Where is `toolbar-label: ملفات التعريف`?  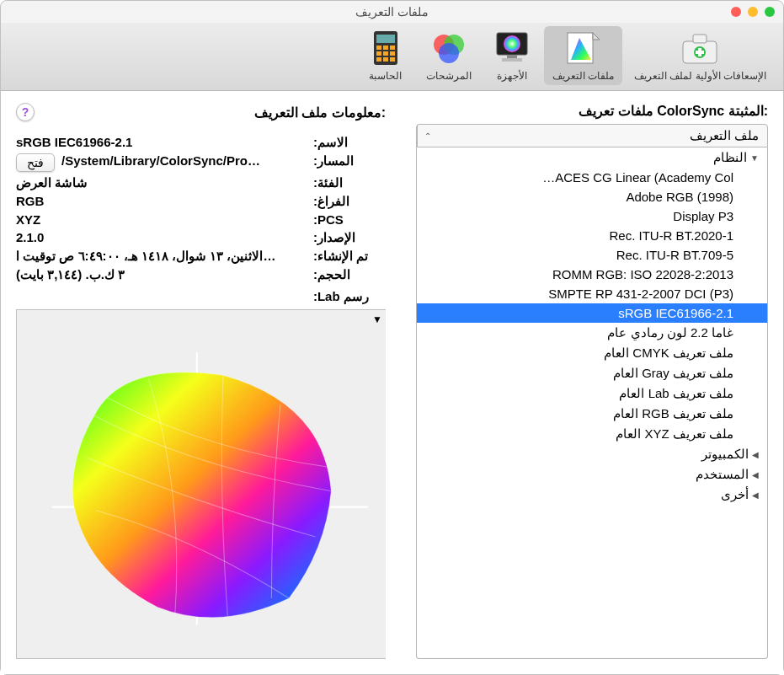
toolbar-label: ملفات التعريف is located at coordinates (583, 76).